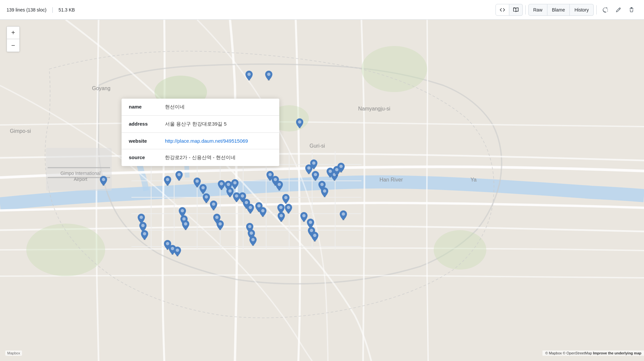 This screenshot has width=644, height=361. Describe the element at coordinates (218, 107) in the screenshot. I see `popup-value: 현선이네` at that location.